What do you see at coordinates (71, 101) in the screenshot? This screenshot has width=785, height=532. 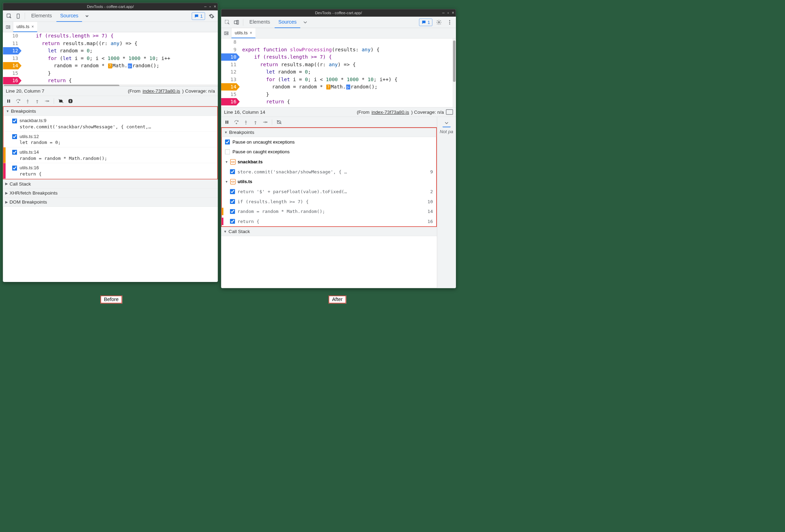 I see `pause-exceptions-icon` at bounding box center [71, 101].